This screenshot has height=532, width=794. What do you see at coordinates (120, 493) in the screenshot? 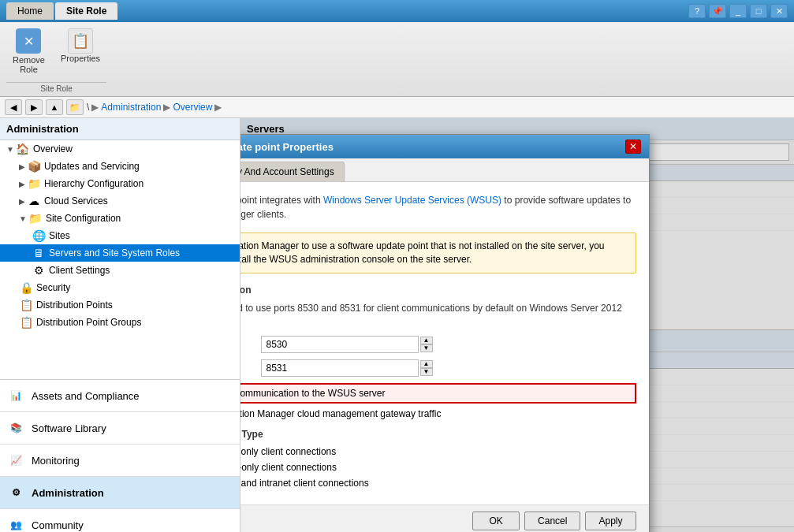
I see `nav-item-administration: ⚙ Administration` at bounding box center [120, 493].